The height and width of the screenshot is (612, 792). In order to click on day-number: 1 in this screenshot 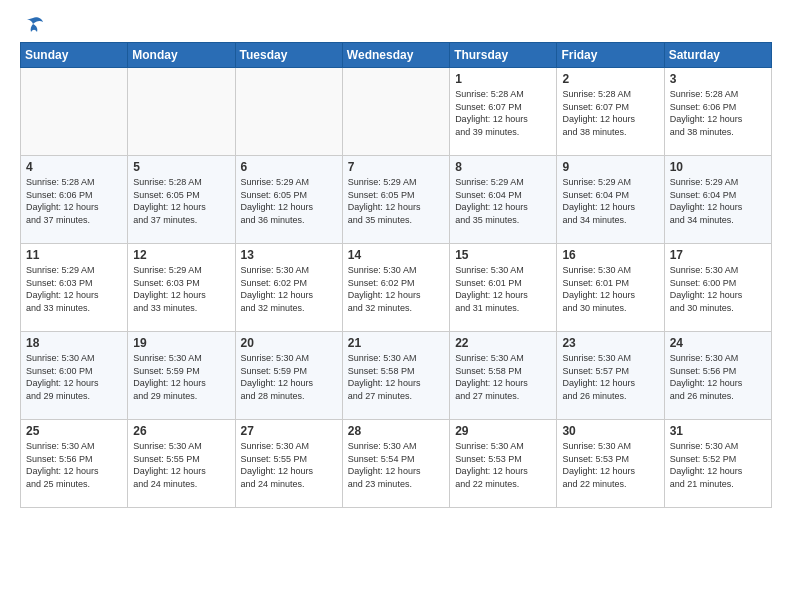, I will do `click(503, 79)`.